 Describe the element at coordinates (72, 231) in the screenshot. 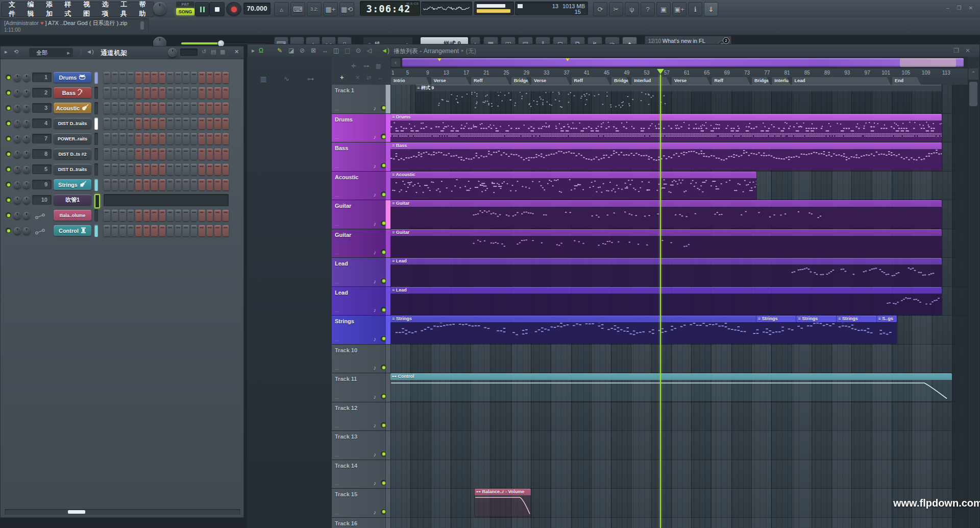

I see `channel-button-Control: Control` at that location.